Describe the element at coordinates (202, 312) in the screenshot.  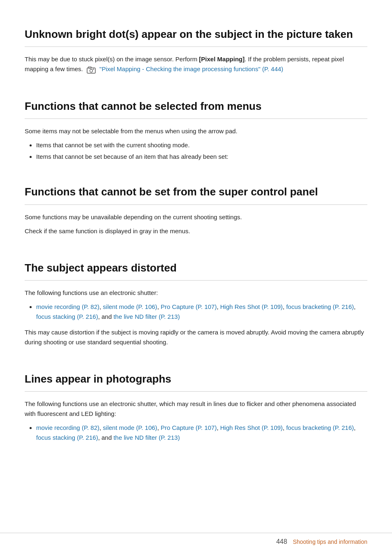
I see `section-distorted-list: movie recording (P. 82), silent mode (P.…` at that location.